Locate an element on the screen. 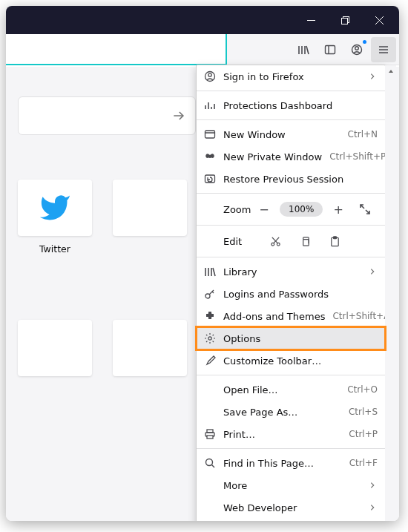 The height and width of the screenshot is (532, 408). scroll-up-icon is located at coordinates (390, 71).